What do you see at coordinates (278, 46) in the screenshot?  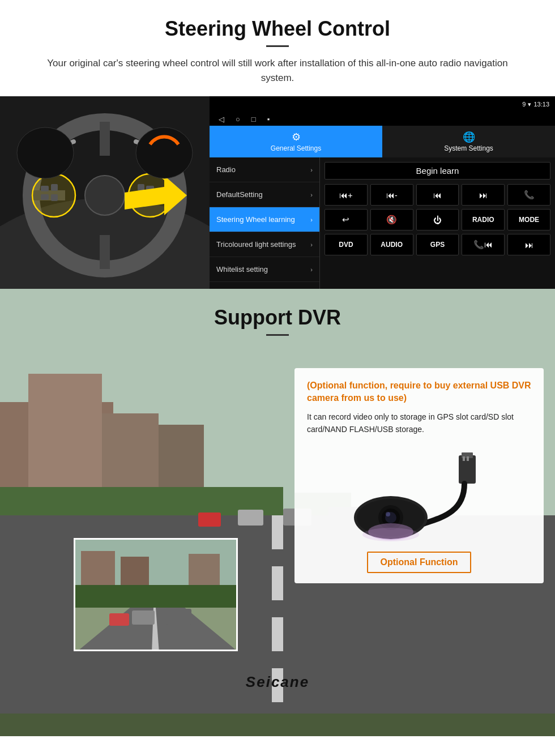 I see `title-divider` at bounding box center [278, 46].